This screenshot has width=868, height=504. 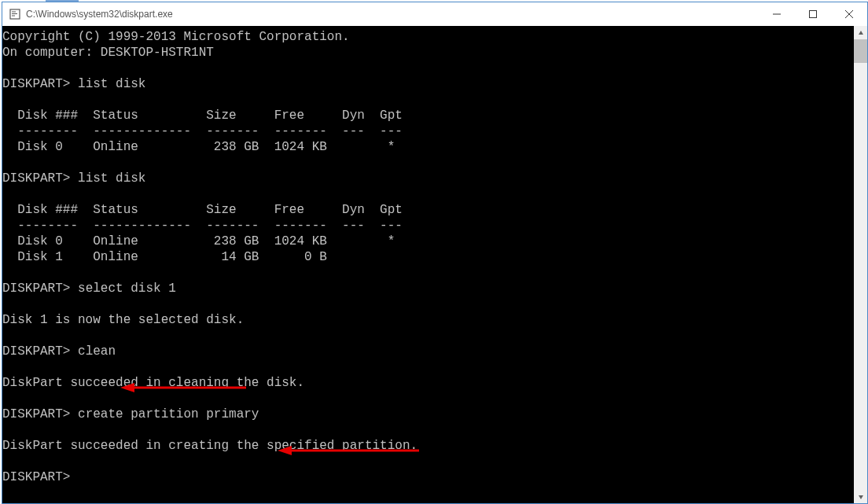 I want to click on vertical-scrollbar, so click(x=860, y=264).